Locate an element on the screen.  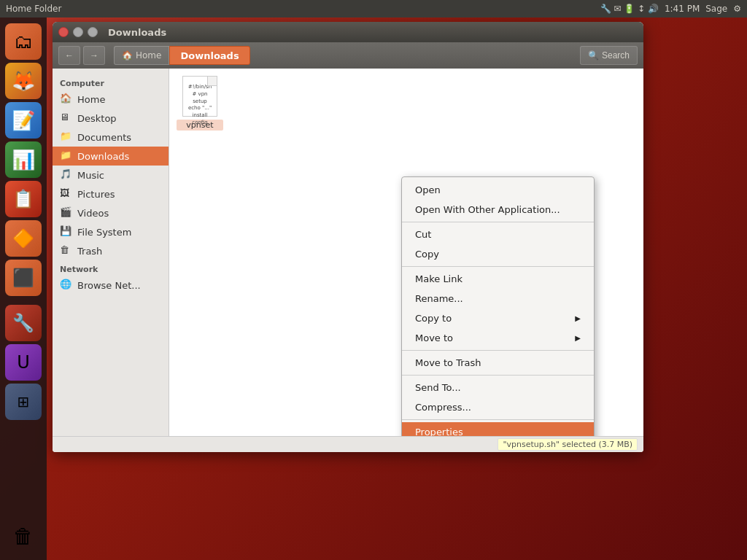
sidebar-browsenet-label: Browse Net... is located at coordinates (109, 286).